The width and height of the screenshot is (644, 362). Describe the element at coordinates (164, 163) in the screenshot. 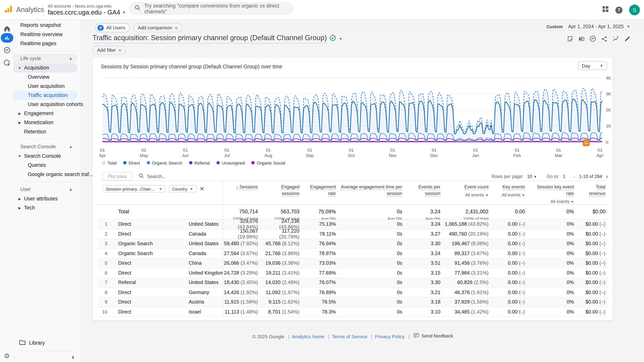

I see `legend-item-organic-search: Organic Search` at that location.